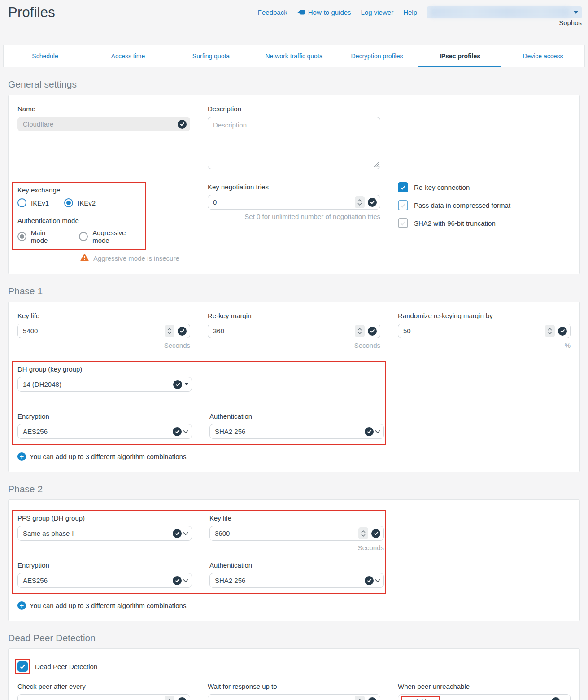 The height and width of the screenshot is (700, 588). Describe the element at coordinates (297, 432) in the screenshot. I see `p1-authentication-select: SHA2 256` at that location.